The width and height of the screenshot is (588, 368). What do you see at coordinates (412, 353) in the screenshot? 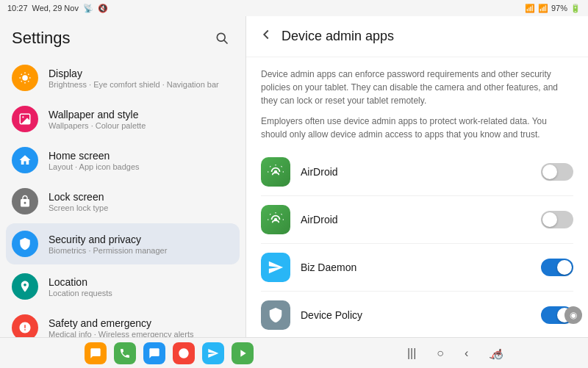
I see `recent-apps-button: |||` at bounding box center [412, 353].